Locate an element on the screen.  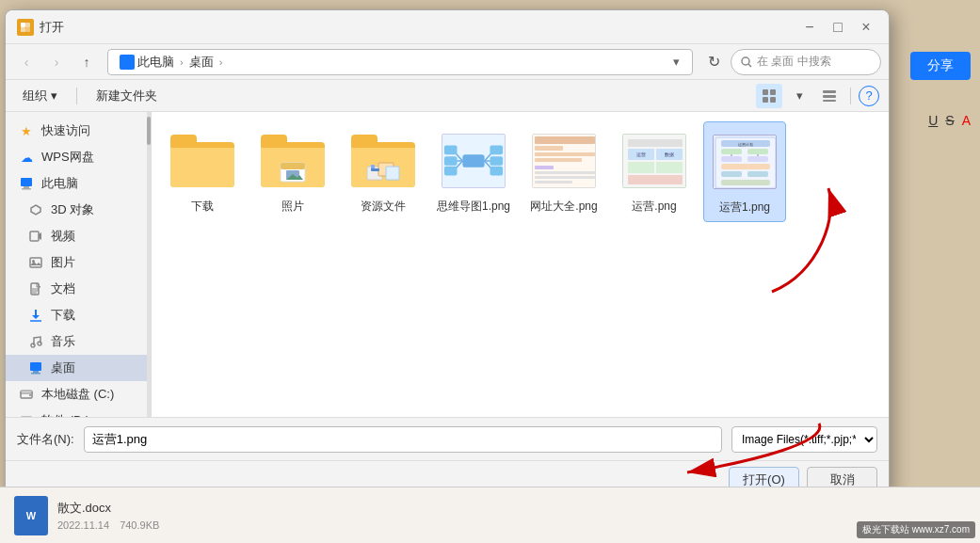
file-label-weblinks: 网址大全.png is located at coordinates (563, 207).